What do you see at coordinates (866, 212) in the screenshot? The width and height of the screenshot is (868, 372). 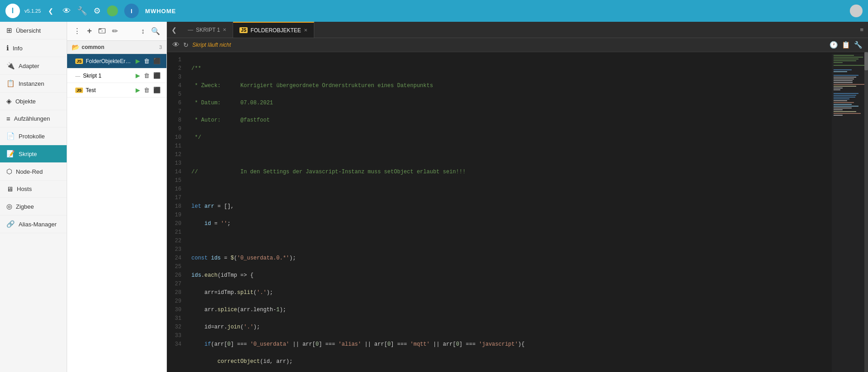 I see `minimap-scrollbar` at bounding box center [866, 212].